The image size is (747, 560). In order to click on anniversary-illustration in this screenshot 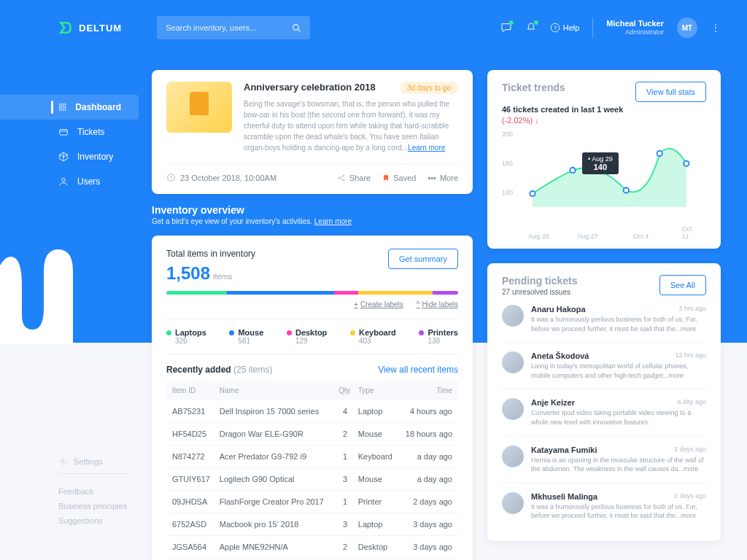, I will do `click(199, 107)`.